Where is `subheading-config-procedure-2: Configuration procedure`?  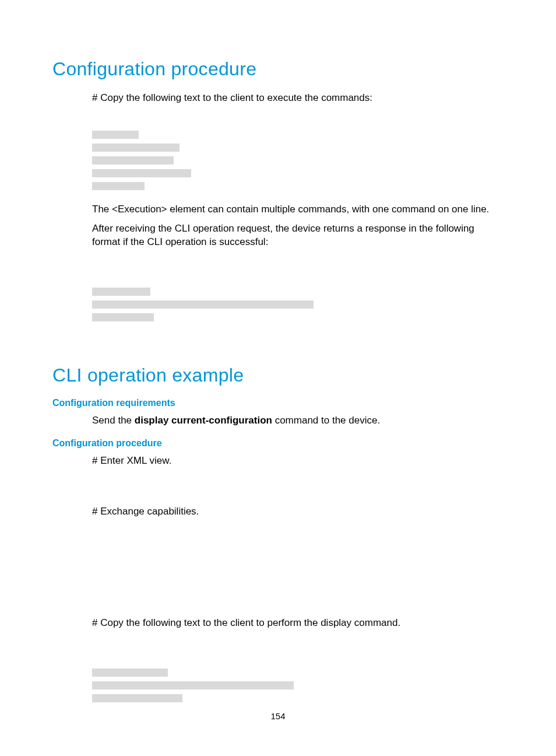
subheading-config-procedure-2: Configuration procedure is located at coordinates (278, 443).